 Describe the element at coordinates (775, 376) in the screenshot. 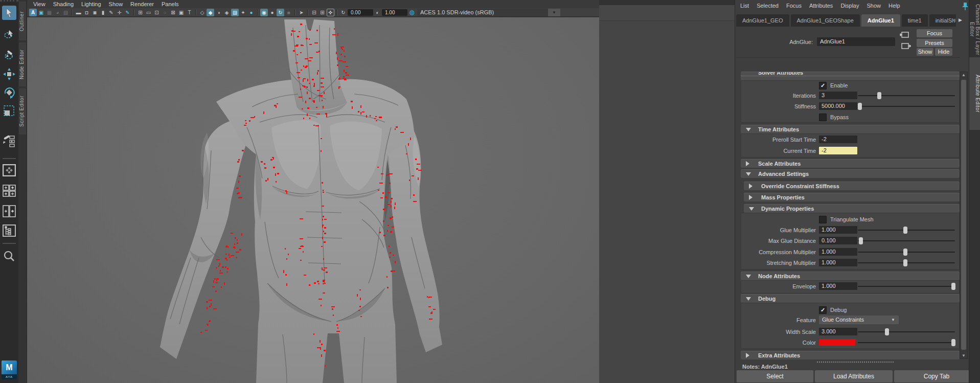

I see `select-button: Select` at that location.